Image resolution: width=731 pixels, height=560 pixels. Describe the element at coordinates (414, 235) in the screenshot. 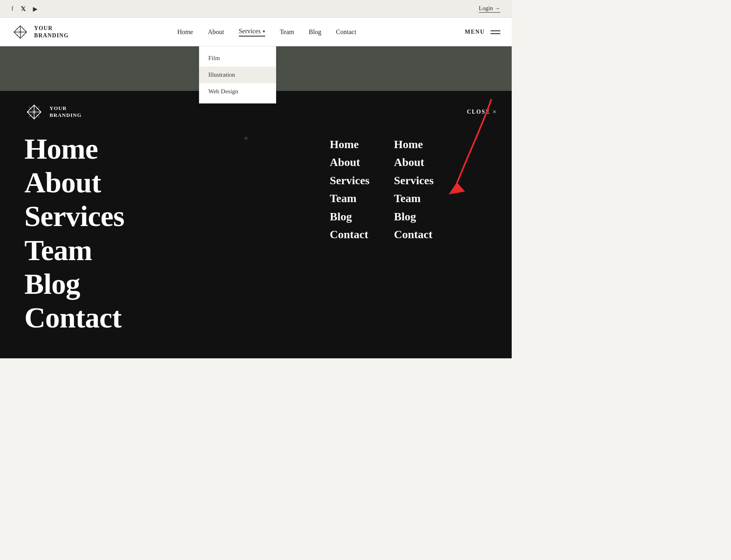

I see `small-nav-2-contact: Contact` at that location.